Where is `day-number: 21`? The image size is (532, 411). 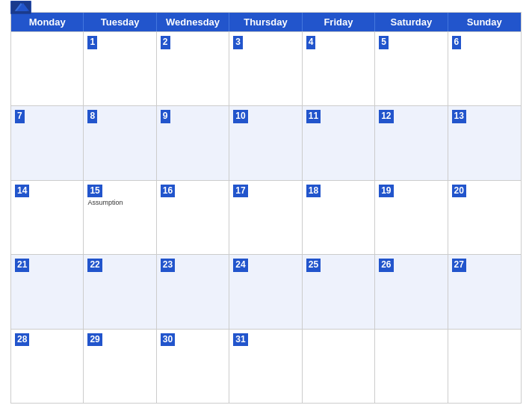 day-number: 21 is located at coordinates (22, 265).